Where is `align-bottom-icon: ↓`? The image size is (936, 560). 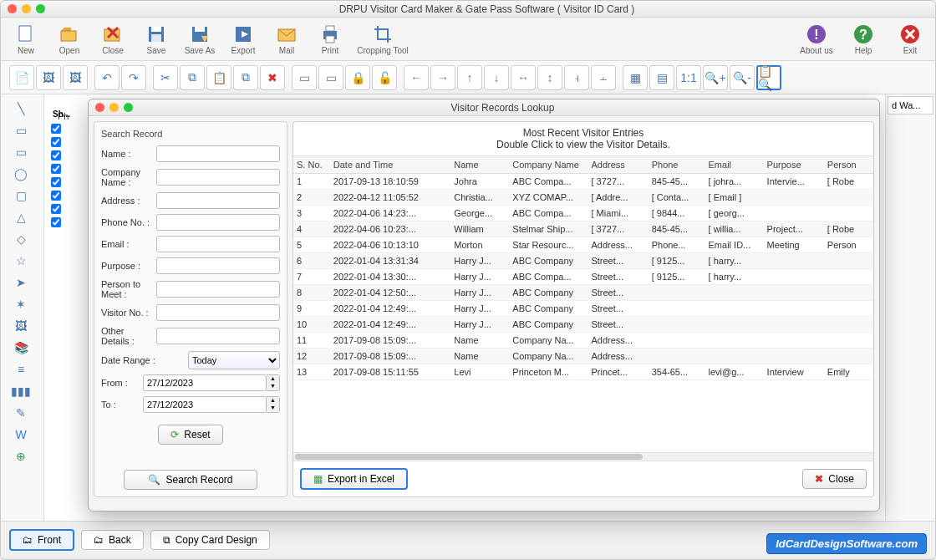
align-bottom-icon: ↓ is located at coordinates (496, 78).